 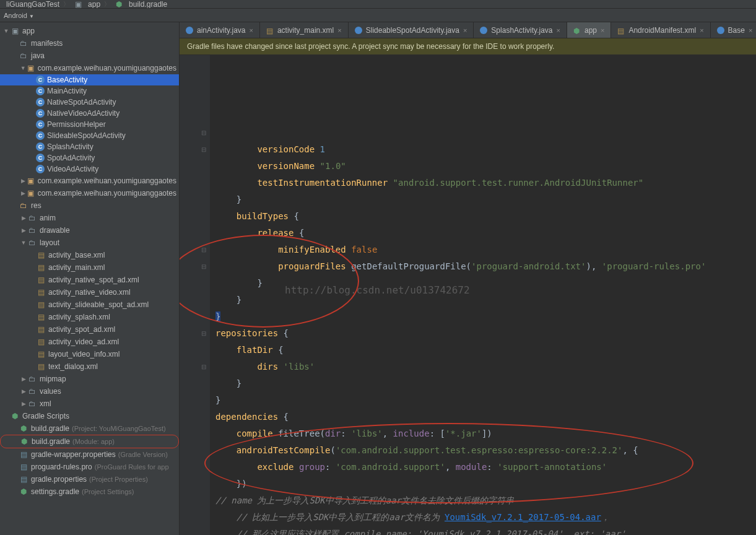 What do you see at coordinates (89, 391) in the screenshot?
I see `tree-item-values: ▶🗀values` at bounding box center [89, 391].